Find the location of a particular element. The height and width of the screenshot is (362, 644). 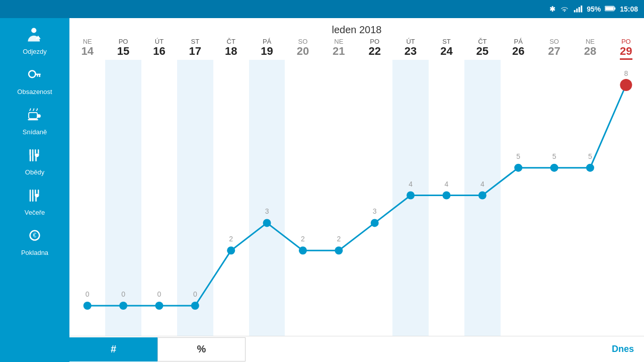

day-col-21: NE21 is located at coordinates (339, 49).